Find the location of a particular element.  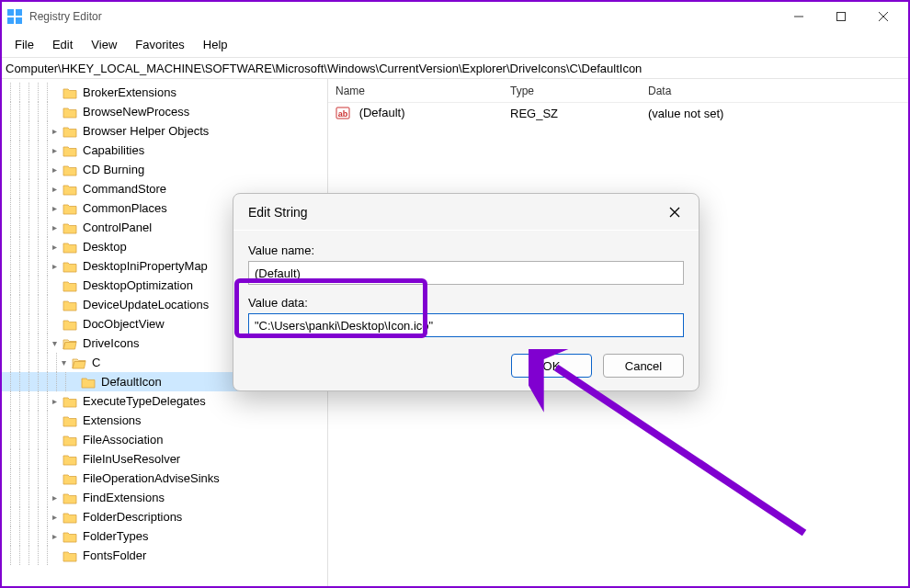

tree-item-label: BrowseNewProcess is located at coordinates (136, 112).